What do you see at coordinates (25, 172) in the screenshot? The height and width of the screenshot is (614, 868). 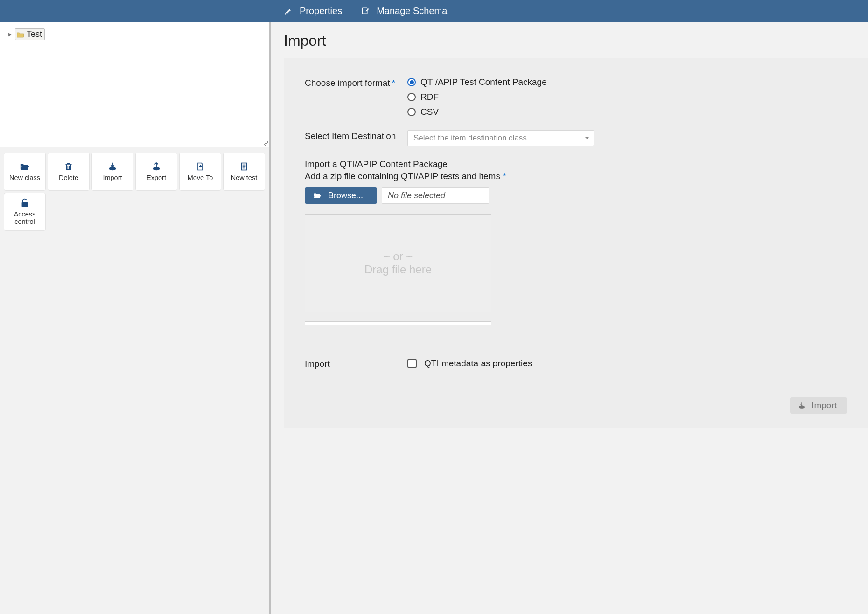 I see `new-class-button: New class` at bounding box center [25, 172].